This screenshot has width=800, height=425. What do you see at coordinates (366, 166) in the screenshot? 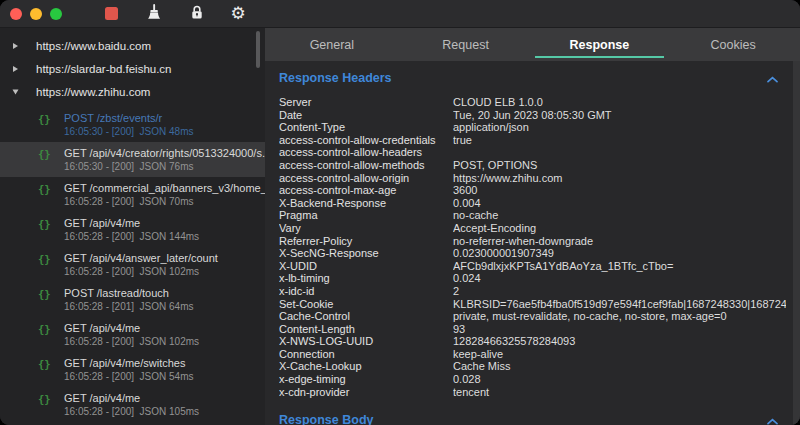
I see `header-key: access-control-allow-methods` at bounding box center [366, 166].